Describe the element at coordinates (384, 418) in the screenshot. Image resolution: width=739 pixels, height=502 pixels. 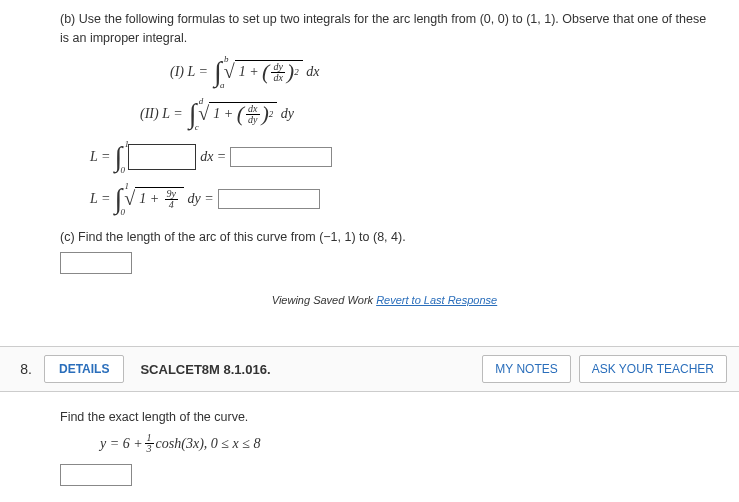
I see `q8-prompt: Find the exact length of the curve.` at that location.